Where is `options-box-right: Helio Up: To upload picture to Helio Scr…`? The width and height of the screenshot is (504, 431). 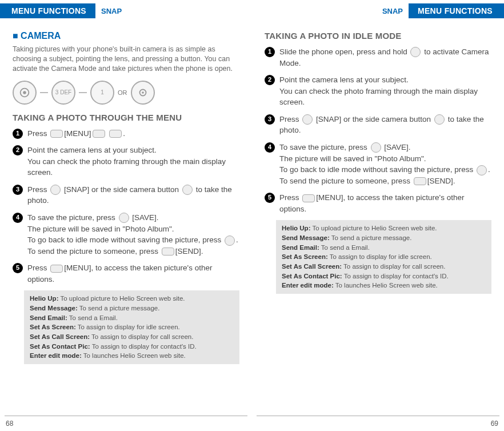
options-box-right: Helio Up: To upload picture to Helio Scr… is located at coordinates (384, 257).